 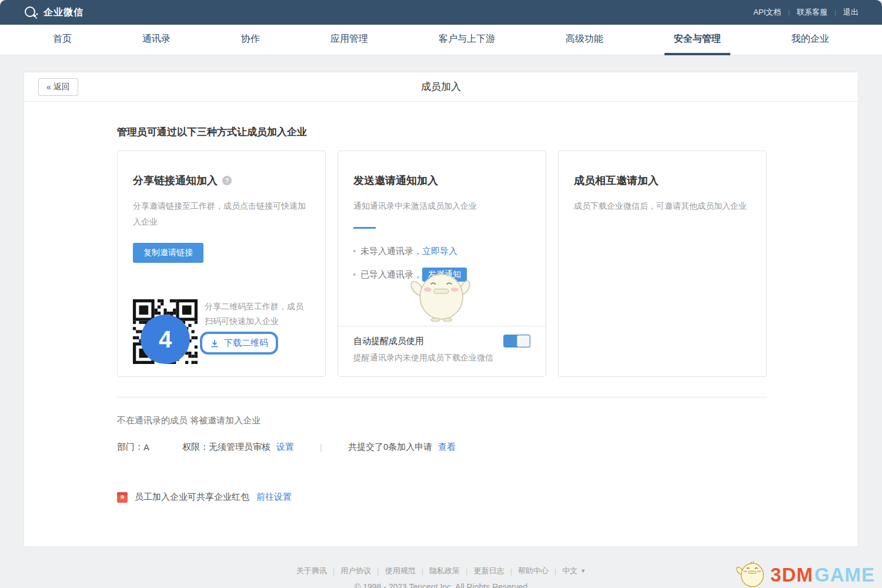 I want to click on watermark-3dm-text: 3DM, so click(x=791, y=576).